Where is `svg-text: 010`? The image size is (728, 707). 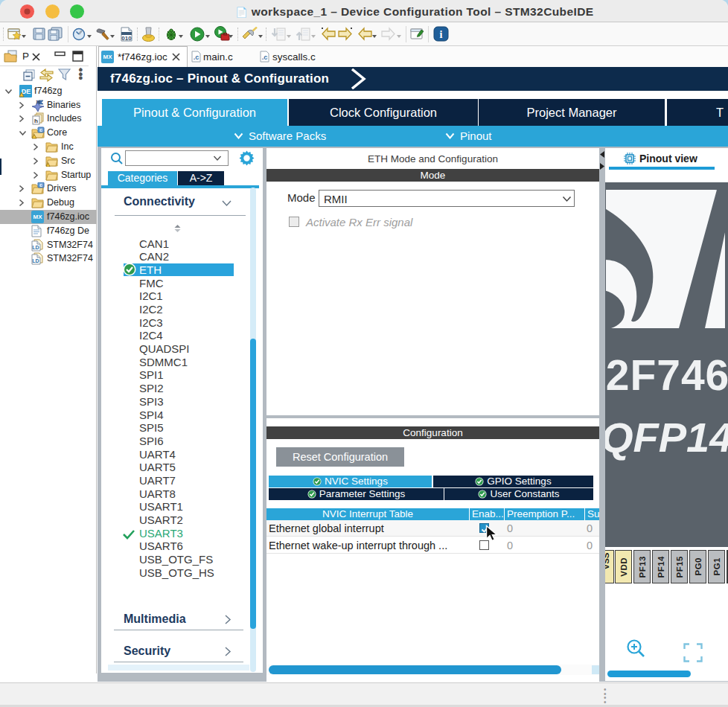
svg-text: 010 is located at coordinates (127, 39).